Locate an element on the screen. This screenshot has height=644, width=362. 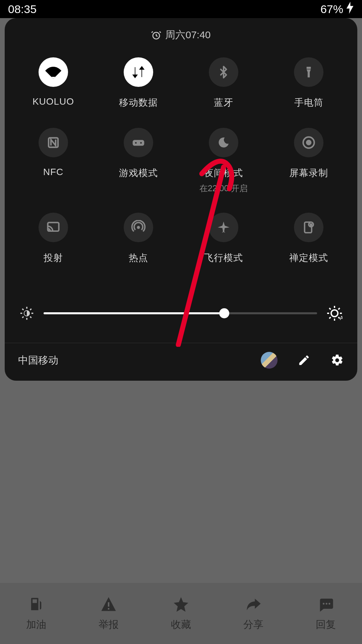
tile-flashlight: 手电筒 is located at coordinates (309, 93).